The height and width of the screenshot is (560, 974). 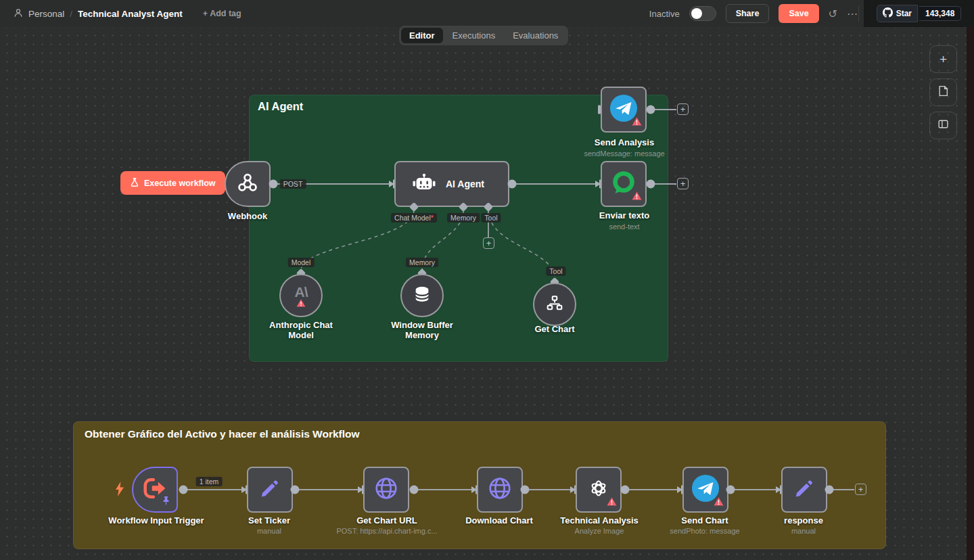 What do you see at coordinates (943, 93) in the screenshot?
I see `sticky-note-icon` at bounding box center [943, 93].